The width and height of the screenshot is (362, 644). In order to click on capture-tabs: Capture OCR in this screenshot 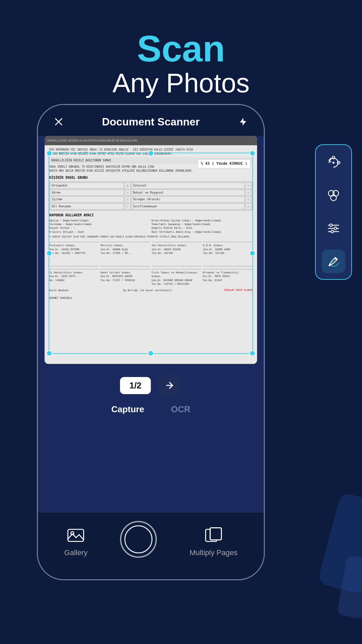, I will do `click(151, 411)`.